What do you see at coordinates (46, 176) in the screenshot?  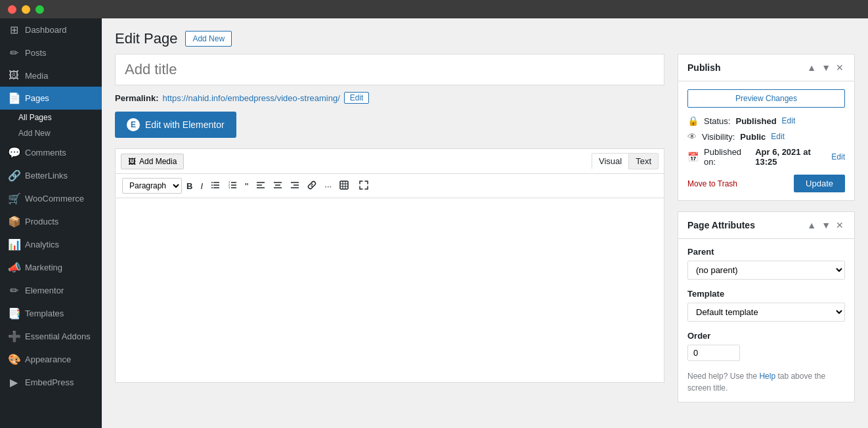 I see `sidebar-label-betterlinks: BetterLinks` at bounding box center [46, 176].